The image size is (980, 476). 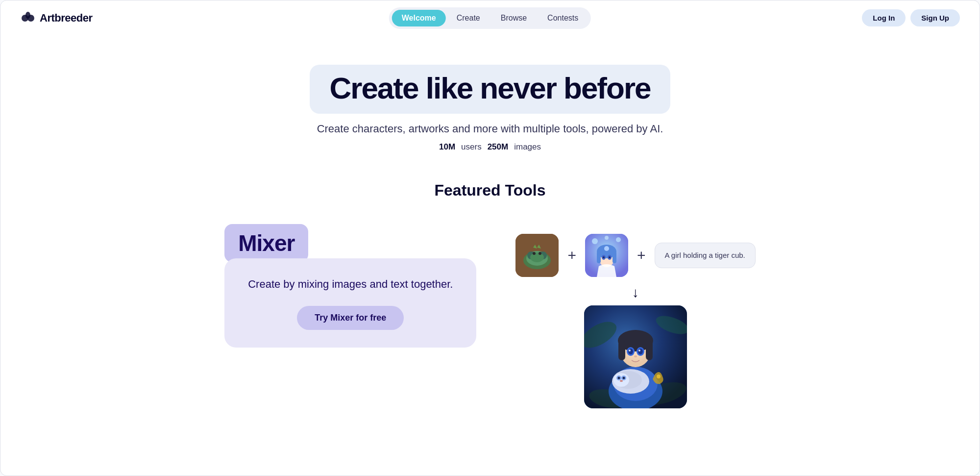 What do you see at coordinates (641, 255) in the screenshot?
I see `mixer-plus-2: +` at bounding box center [641, 255].